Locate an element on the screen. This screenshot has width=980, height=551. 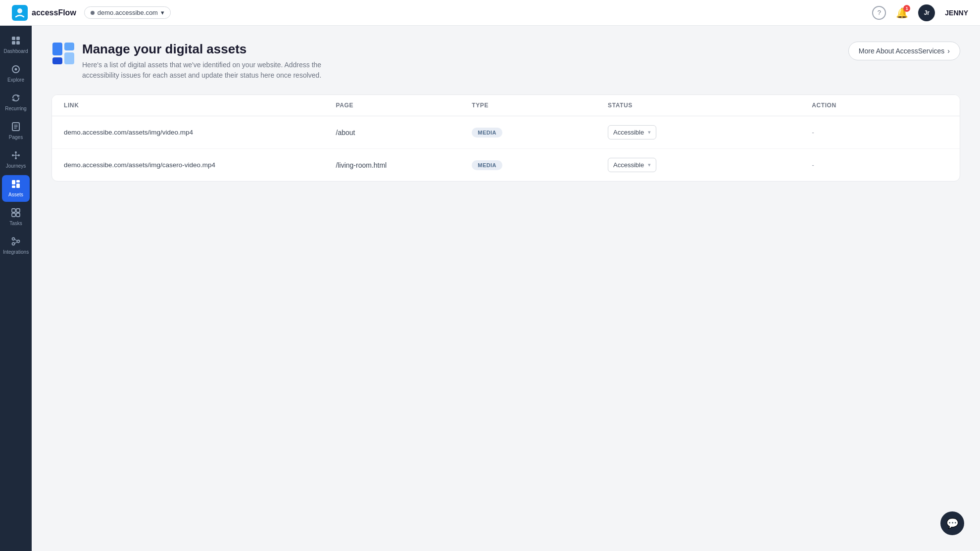
tasks-icon is located at coordinates (16, 214).